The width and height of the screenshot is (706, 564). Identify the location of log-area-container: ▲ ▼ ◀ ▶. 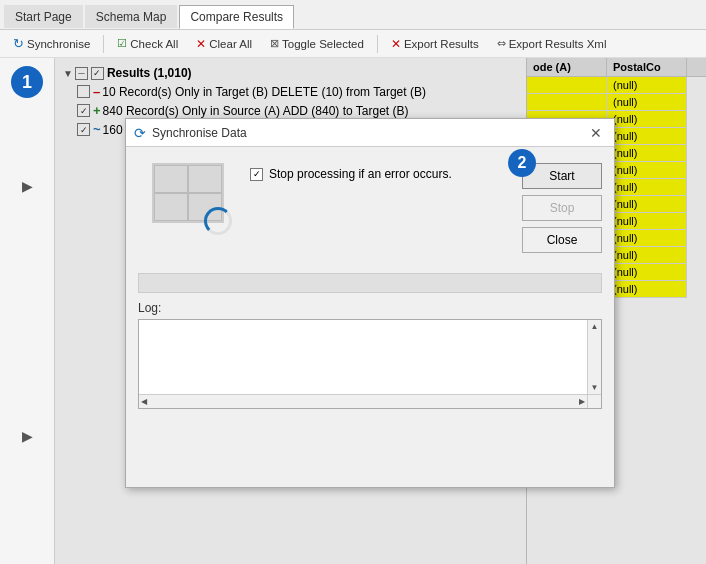
(370, 364).